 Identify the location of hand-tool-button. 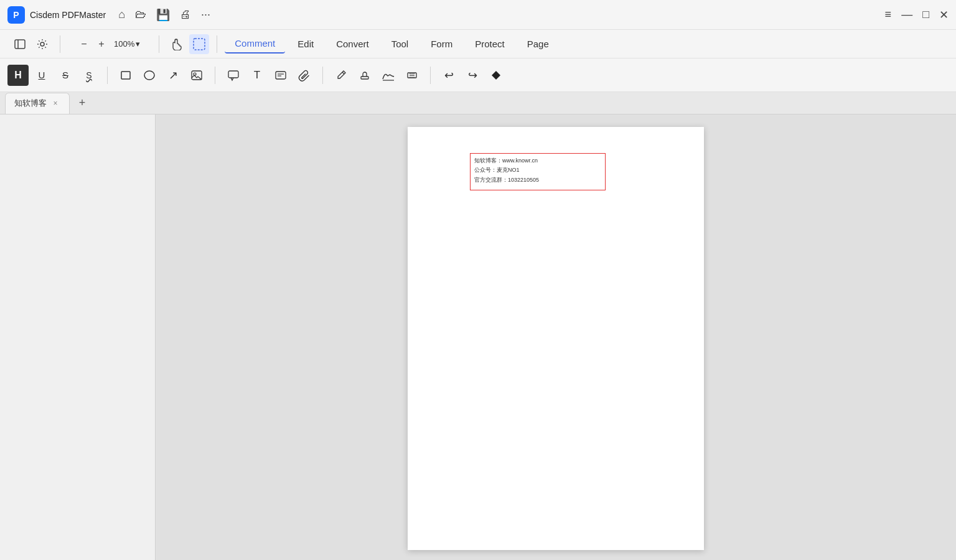
(177, 44).